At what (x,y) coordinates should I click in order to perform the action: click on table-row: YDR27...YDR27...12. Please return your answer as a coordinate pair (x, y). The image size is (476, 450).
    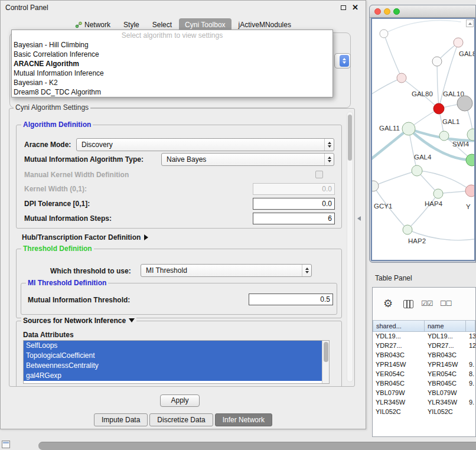
    Looking at the image, I should click on (424, 346).